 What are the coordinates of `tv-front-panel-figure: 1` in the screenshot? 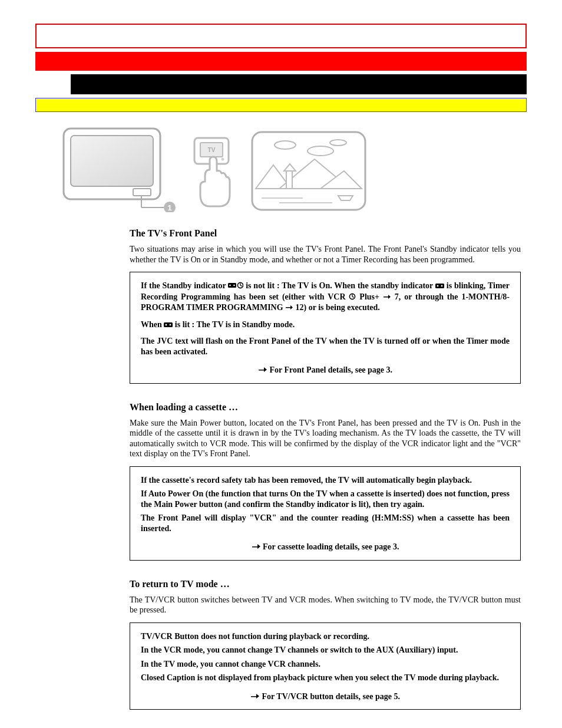 It's located at (118, 168).